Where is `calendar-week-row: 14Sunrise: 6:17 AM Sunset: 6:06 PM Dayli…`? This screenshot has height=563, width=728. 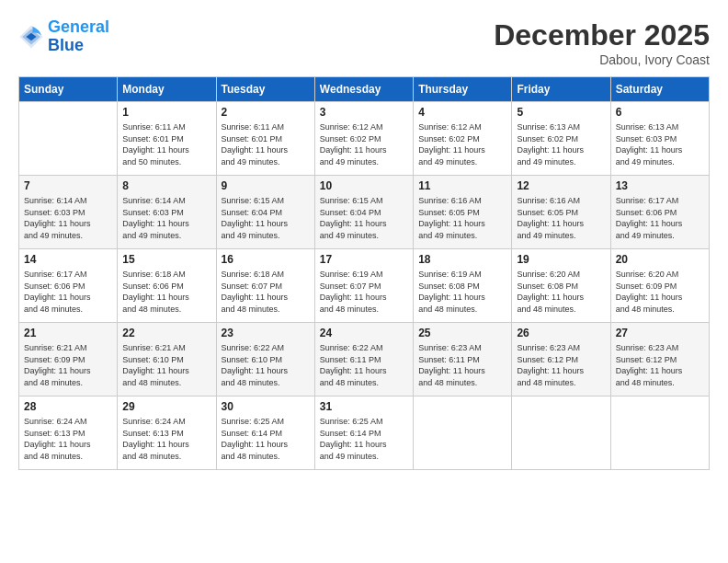 calendar-week-row: 14Sunrise: 6:17 AM Sunset: 6:06 PM Dayli… is located at coordinates (364, 286).